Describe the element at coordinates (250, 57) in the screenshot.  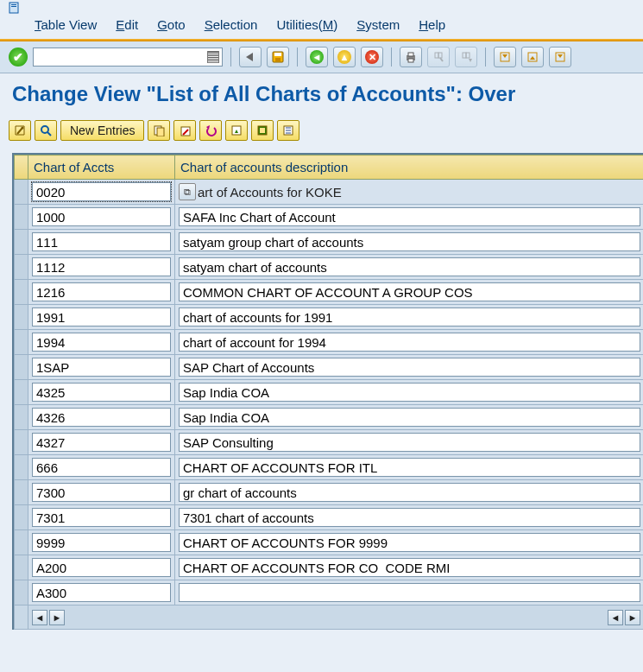
I see `back-button` at that location.